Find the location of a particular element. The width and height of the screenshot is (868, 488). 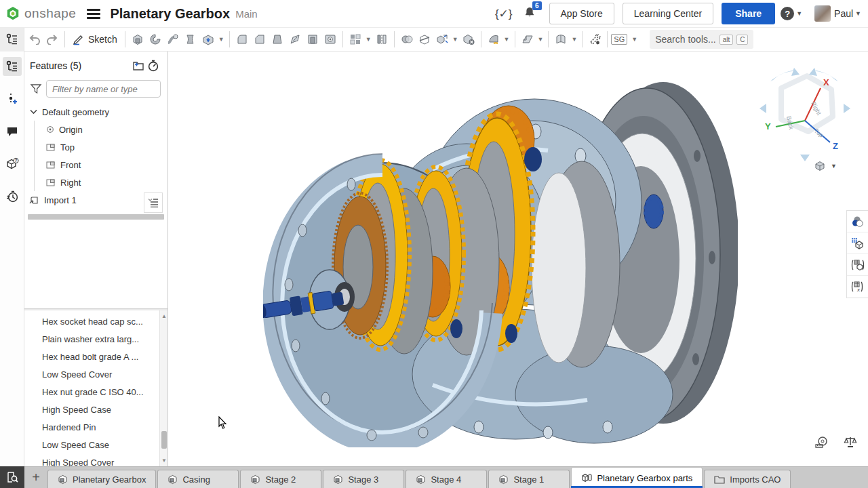

extrude-icon is located at coordinates (138, 39).